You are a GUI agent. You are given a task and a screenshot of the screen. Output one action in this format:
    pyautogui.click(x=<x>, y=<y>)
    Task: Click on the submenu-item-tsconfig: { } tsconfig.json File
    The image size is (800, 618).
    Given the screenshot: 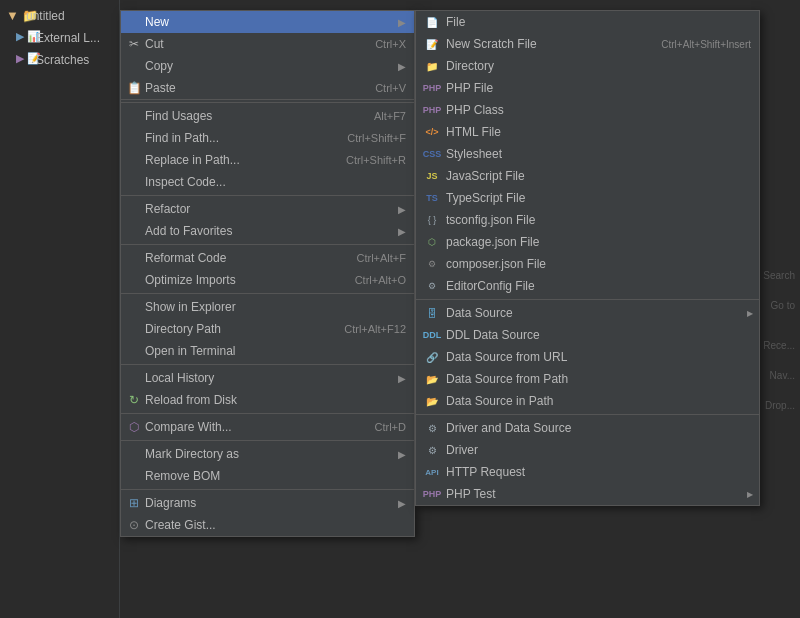 What is the action you would take?
    pyautogui.click(x=588, y=220)
    